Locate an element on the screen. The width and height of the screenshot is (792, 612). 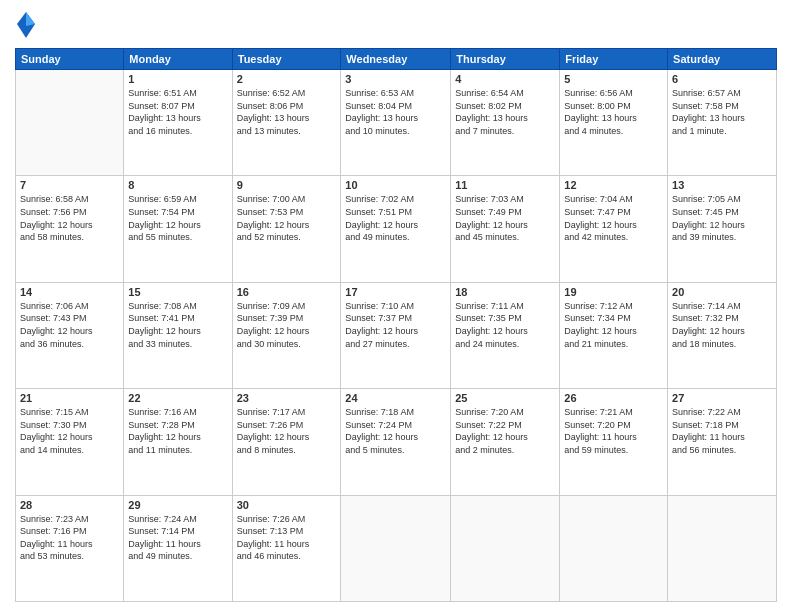
day-number: 13 is located at coordinates (722, 185).